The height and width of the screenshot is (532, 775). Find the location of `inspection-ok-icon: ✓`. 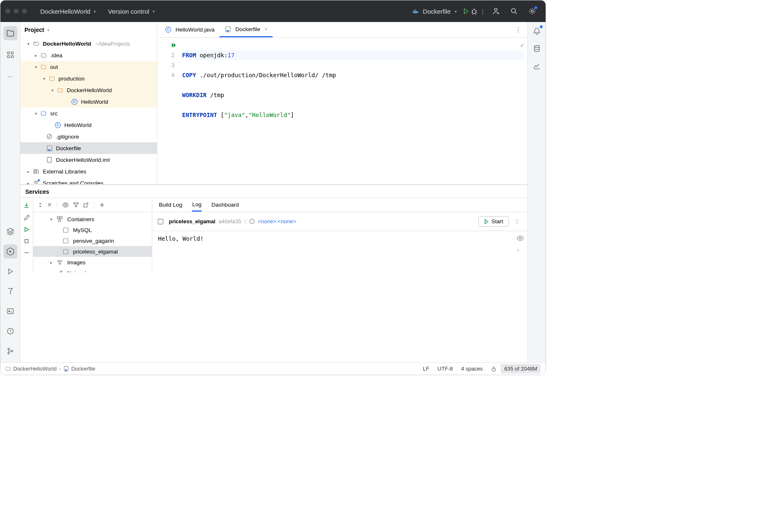

inspection-ok-icon: ✓ is located at coordinates (522, 45).